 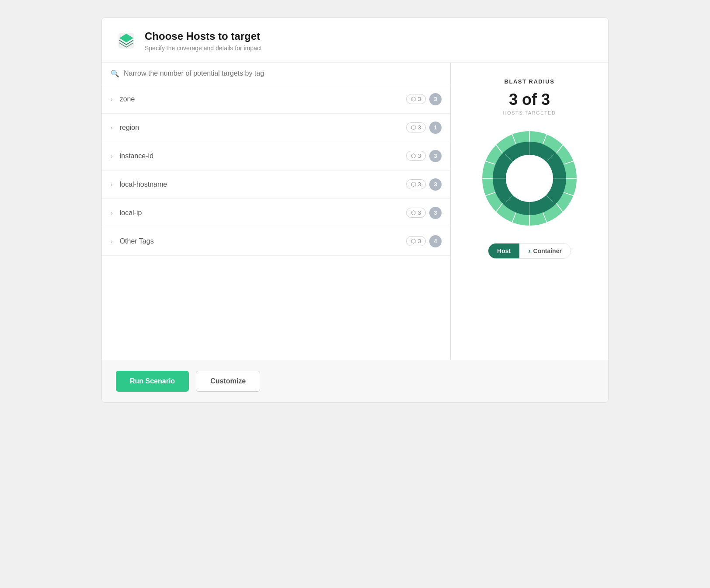 I want to click on tag-badges: ⬡ 3 4, so click(x=424, y=241).